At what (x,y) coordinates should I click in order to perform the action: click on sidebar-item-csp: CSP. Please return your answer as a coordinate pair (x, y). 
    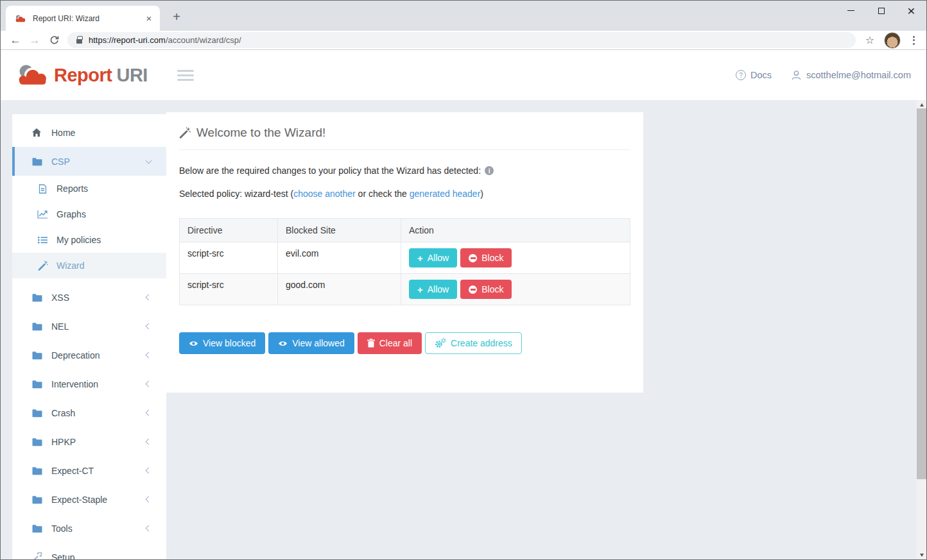
    Looking at the image, I should click on (89, 162).